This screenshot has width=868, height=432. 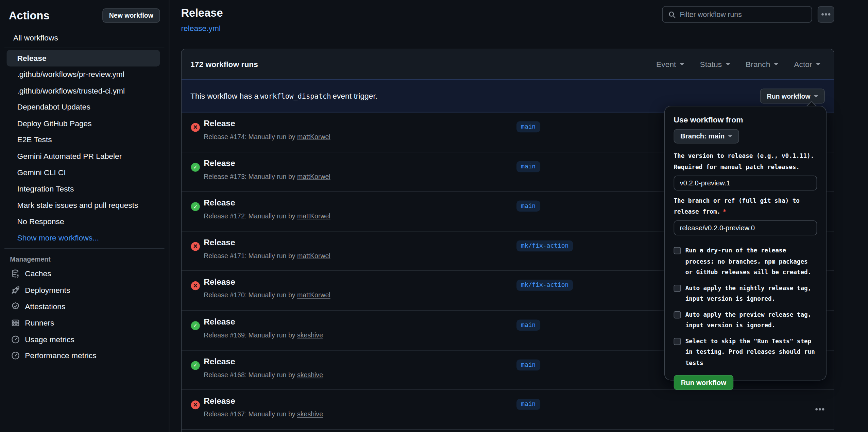 What do you see at coordinates (267, 295) in the screenshot?
I see `run-description: Release #170: Manually run by mattKorwel` at bounding box center [267, 295].